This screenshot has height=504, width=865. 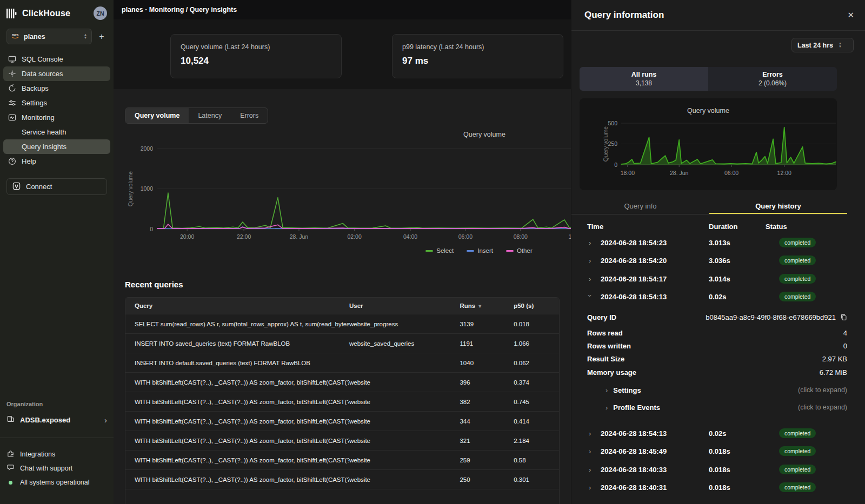 What do you see at coordinates (773, 79) in the screenshot?
I see `errors-tab: Errors 2 (0.06%)` at bounding box center [773, 79].